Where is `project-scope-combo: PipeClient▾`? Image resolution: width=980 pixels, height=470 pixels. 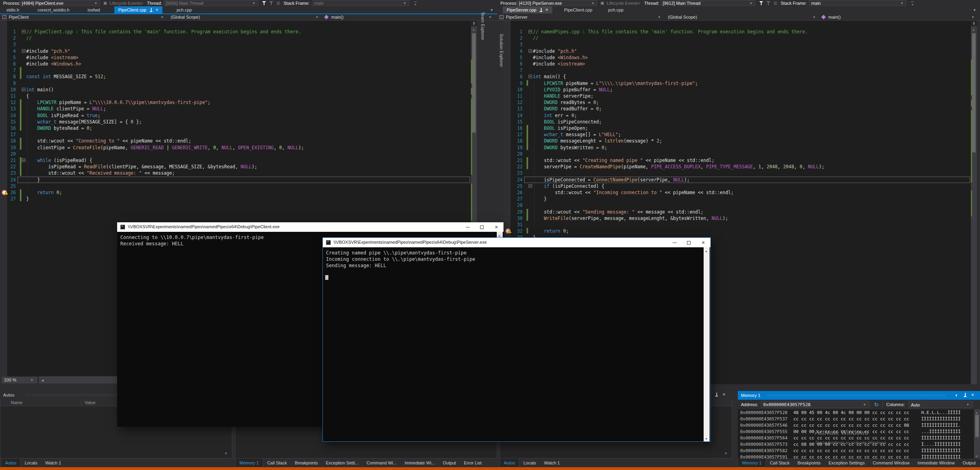 project-scope-combo: PipeClient▾ is located at coordinates (84, 17).